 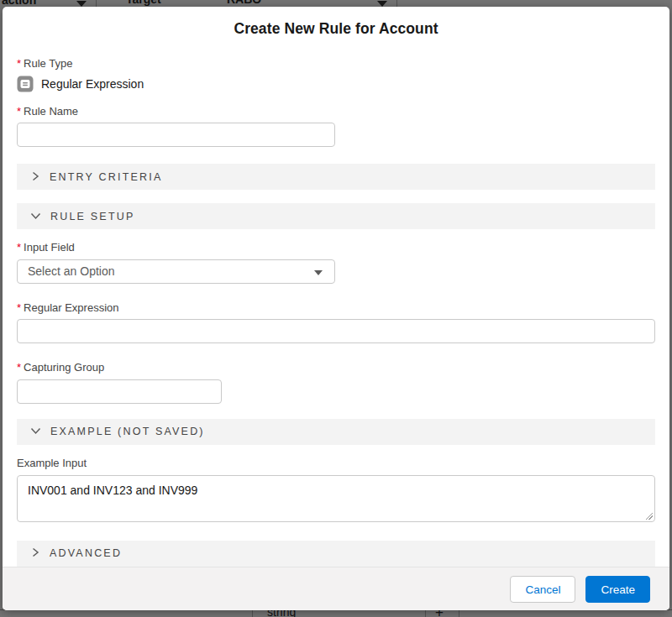 What do you see at coordinates (336, 29) in the screenshot?
I see `modal-header: Create New Rule for Account` at bounding box center [336, 29].